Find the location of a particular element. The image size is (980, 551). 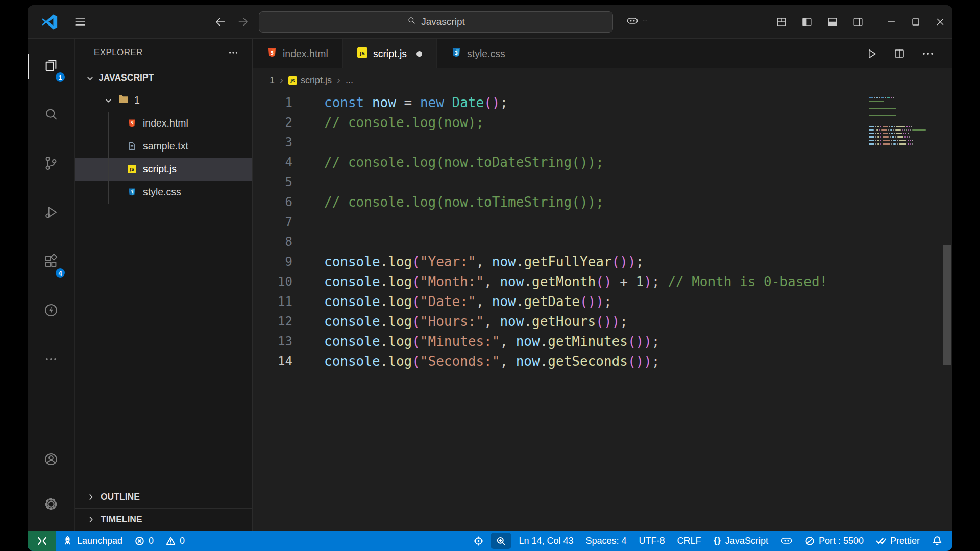

run-code-icon is located at coordinates (872, 54).